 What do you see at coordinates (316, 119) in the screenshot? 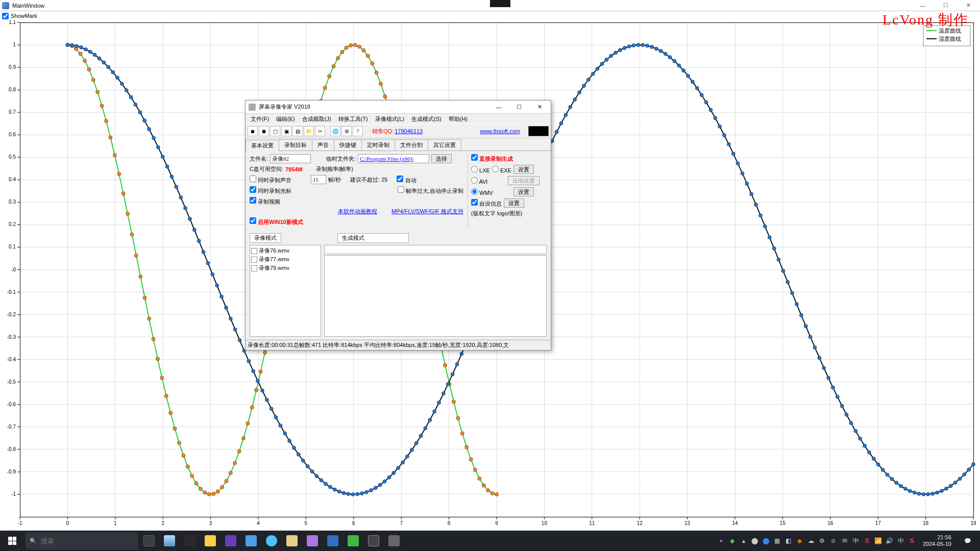
I see `menu-item: 合成截取(J)` at bounding box center [316, 119].